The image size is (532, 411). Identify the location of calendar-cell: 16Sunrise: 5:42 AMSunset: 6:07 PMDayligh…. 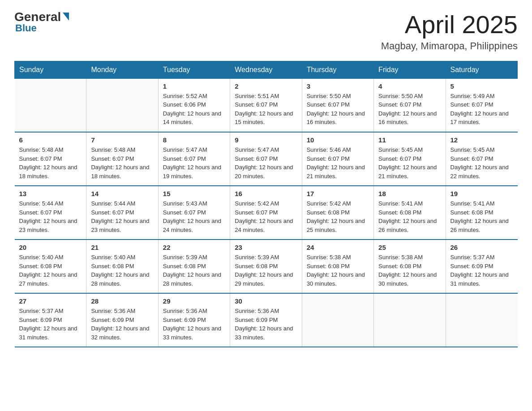
(266, 213).